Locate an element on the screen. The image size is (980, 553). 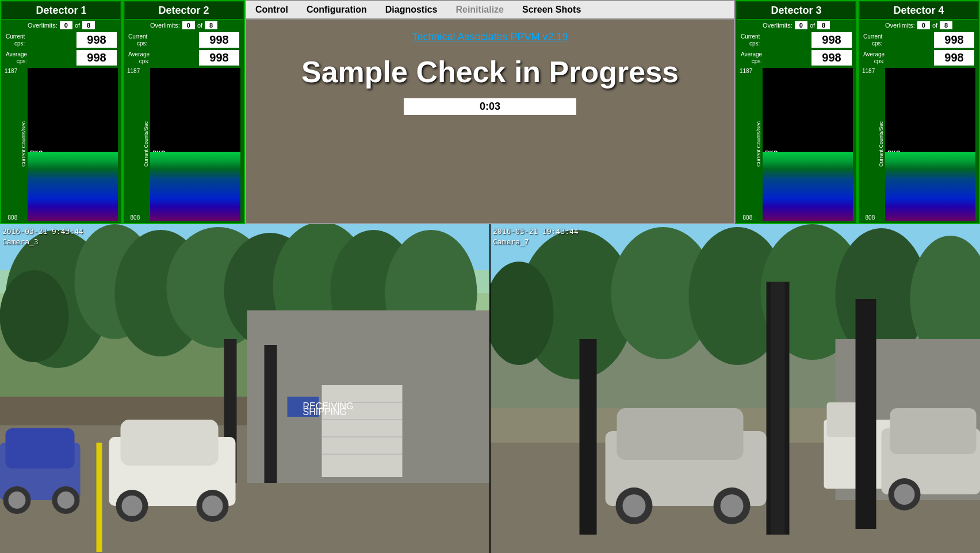
detector-3-overlimits-total: 8 is located at coordinates (824, 25).